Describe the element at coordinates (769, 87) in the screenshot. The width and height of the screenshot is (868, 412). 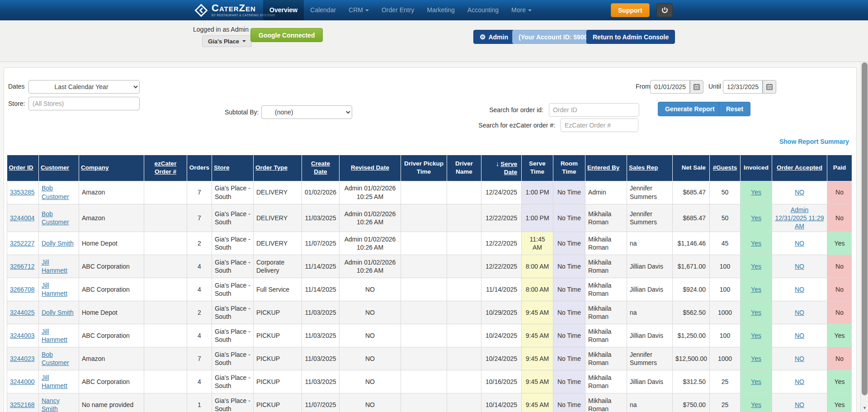
I see `until-calendar-button` at that location.